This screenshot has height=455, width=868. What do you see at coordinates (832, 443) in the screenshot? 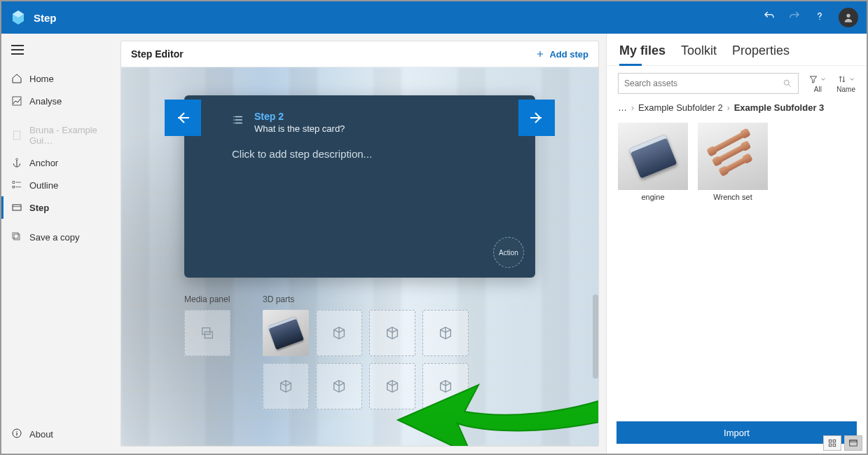
I see `grid-icon` at bounding box center [832, 443].